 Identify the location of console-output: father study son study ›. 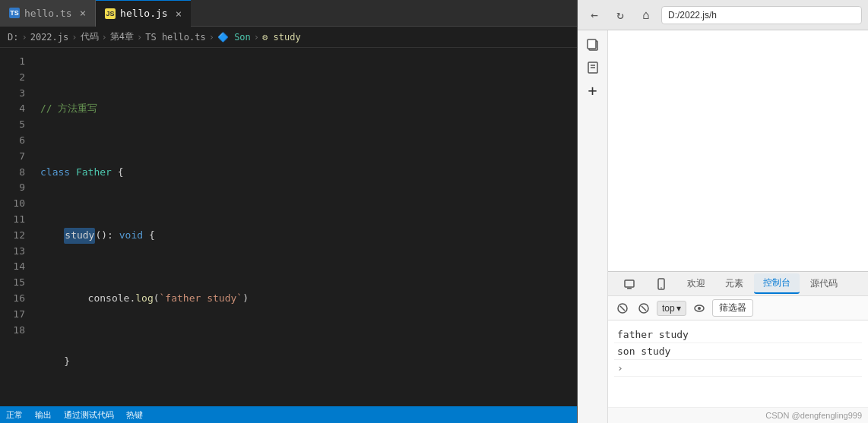
(738, 364).